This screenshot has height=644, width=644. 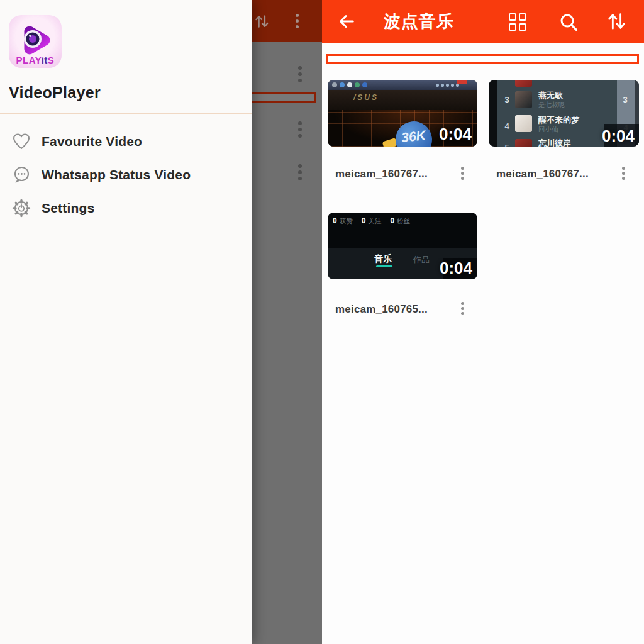 What do you see at coordinates (421, 260) in the screenshot?
I see `tab-works: 作品` at bounding box center [421, 260].